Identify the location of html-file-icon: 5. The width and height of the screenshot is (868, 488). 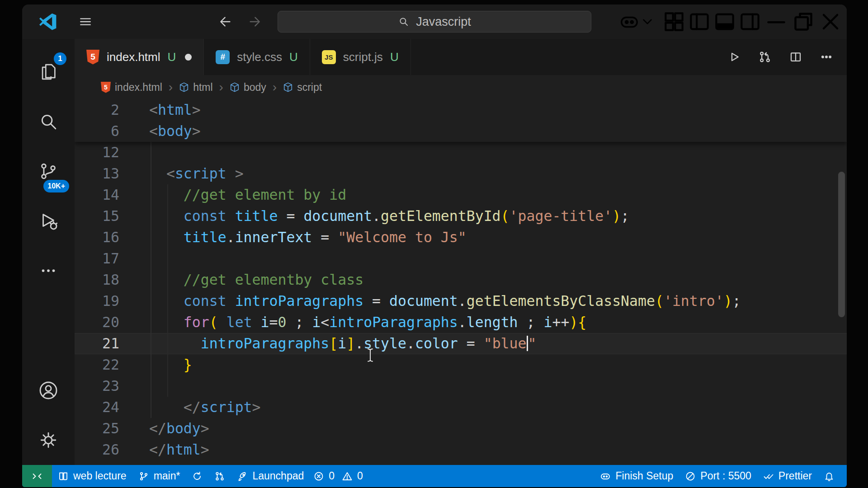
(106, 88).